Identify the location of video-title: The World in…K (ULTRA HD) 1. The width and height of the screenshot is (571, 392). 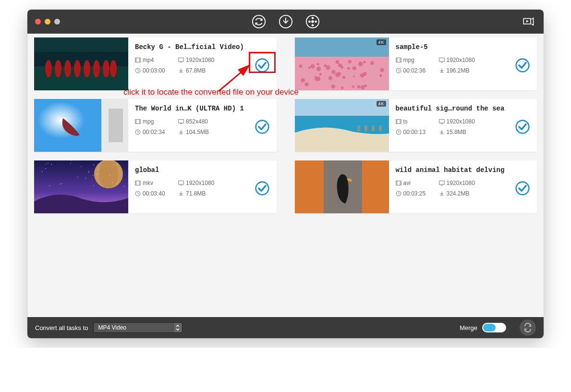
(203, 109).